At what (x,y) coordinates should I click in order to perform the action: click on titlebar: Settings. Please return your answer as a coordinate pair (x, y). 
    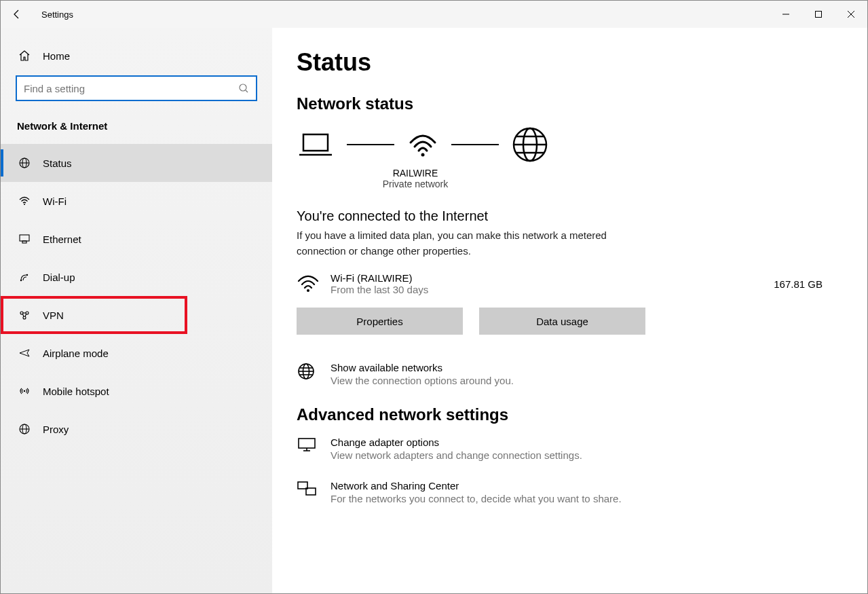
    Looking at the image, I should click on (434, 14).